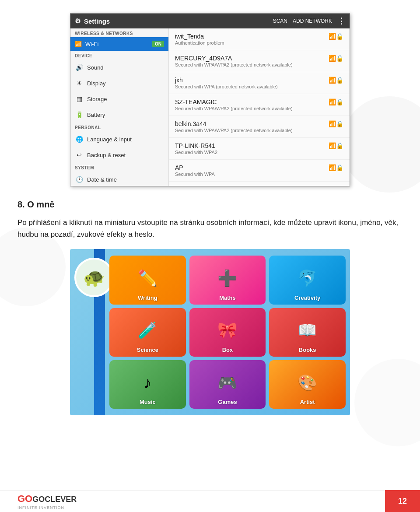  I want to click on sidebar-item-backup: ↩ Backup & reset, so click(119, 155).